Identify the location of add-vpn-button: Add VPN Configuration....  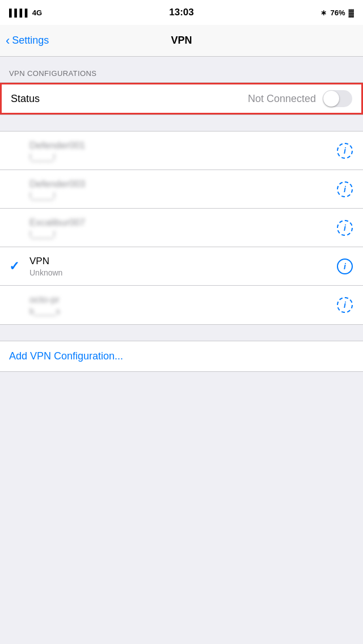
(182, 356).